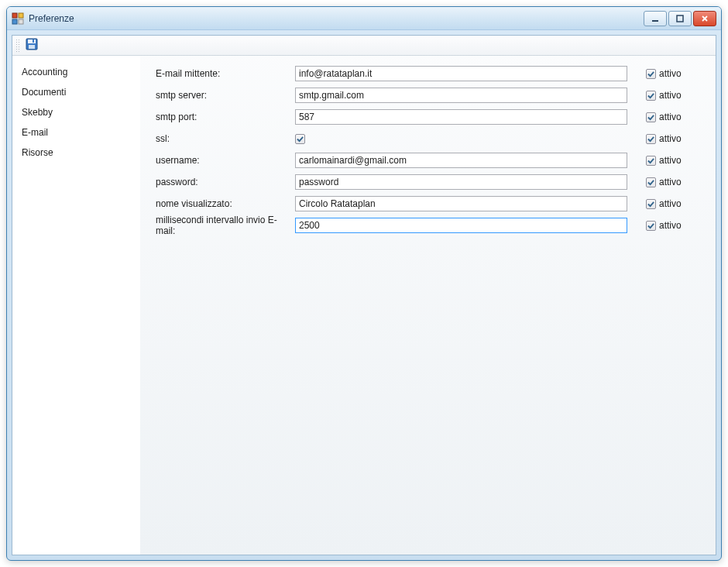 The image size is (728, 567). Describe the element at coordinates (32, 45) in the screenshot. I see `save-icon` at that location.